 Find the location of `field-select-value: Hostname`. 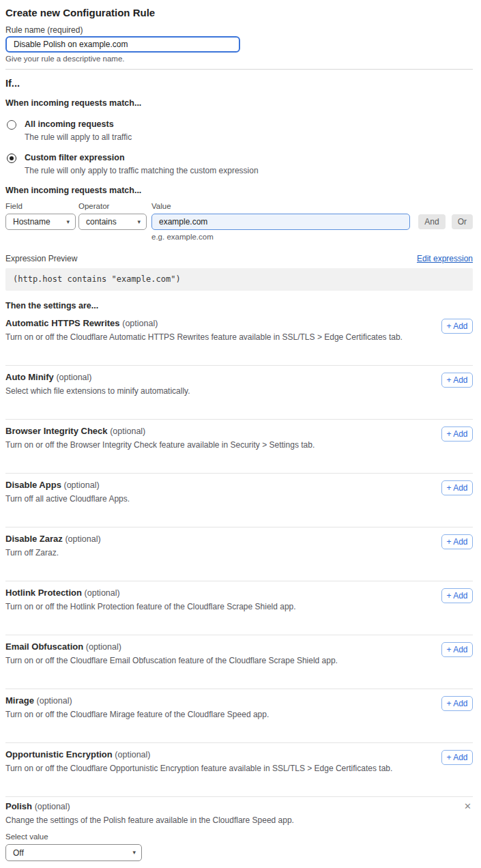

field-select-value: Hostname is located at coordinates (31, 222).